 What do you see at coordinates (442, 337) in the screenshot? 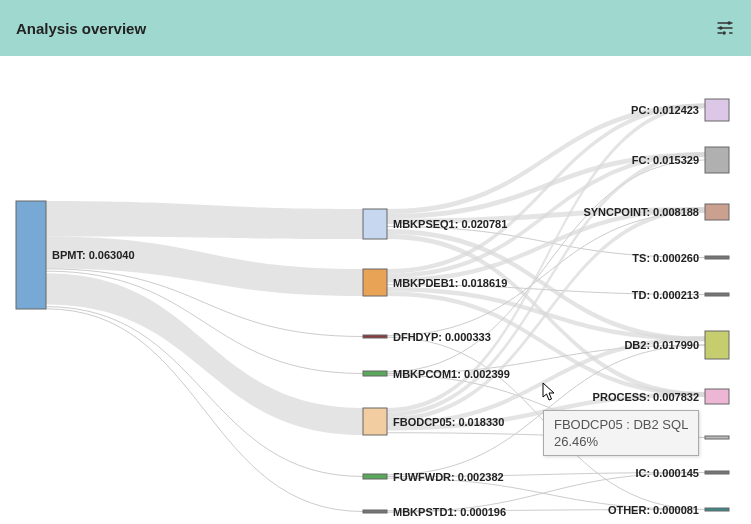
I see `node-label: DFHDYP: 0.000333` at bounding box center [442, 337].